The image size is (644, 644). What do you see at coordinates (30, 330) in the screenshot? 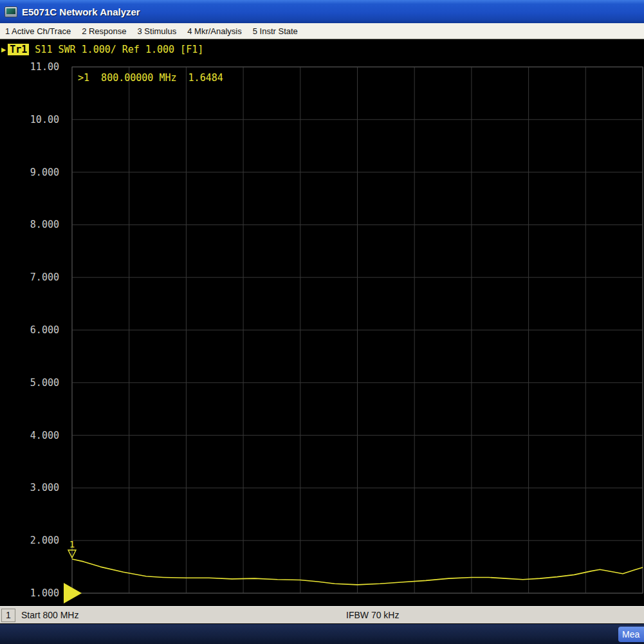
I see `y-axis-tick-label: 6.000` at bounding box center [30, 330].